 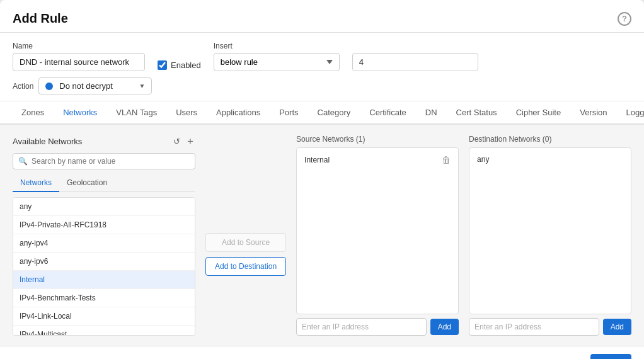 What do you see at coordinates (33, 113) in the screenshot?
I see `tab-zones: Zones` at bounding box center [33, 113].